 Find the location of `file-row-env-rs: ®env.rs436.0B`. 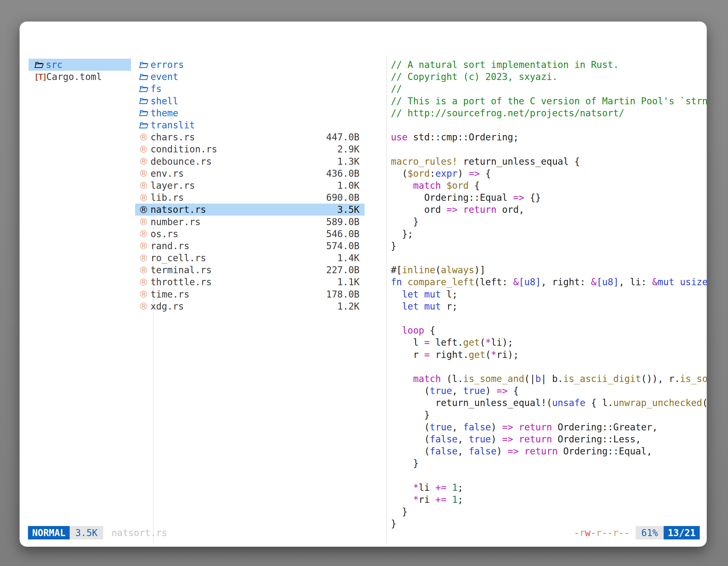

file-row-env-rs: ®env.rs436.0B is located at coordinates (250, 174).